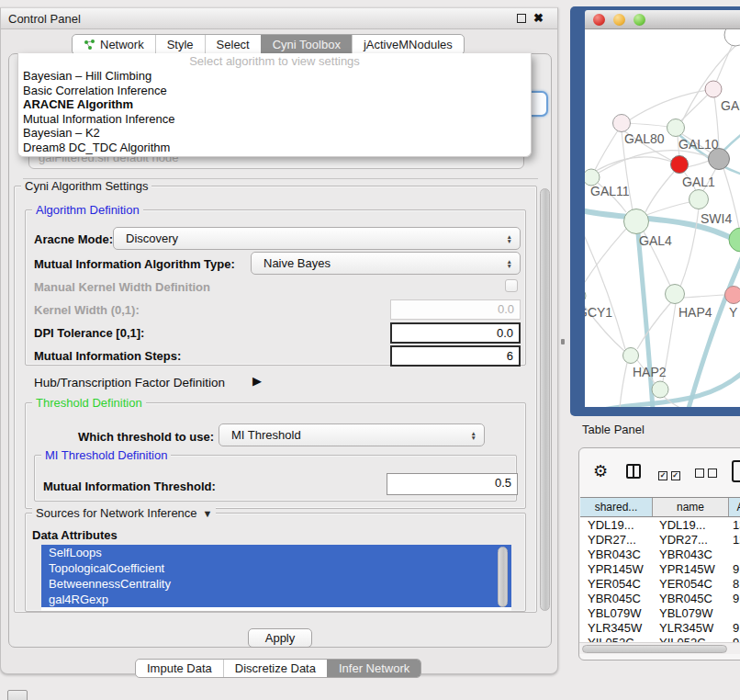 Image resolution: width=740 pixels, height=700 pixels. I want to click on tab-infer-network: Infer Network, so click(374, 669).